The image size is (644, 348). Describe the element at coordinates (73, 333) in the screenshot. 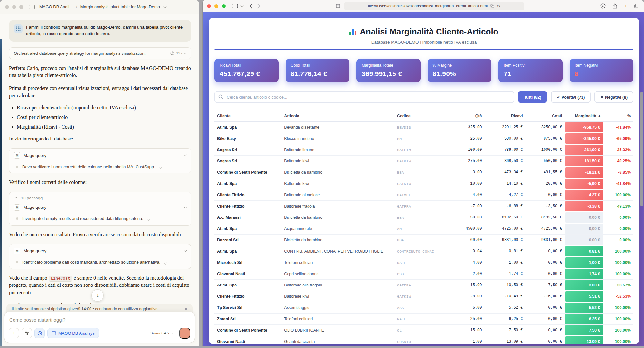

I see `project-pill: MAGO DB Analisys` at that location.